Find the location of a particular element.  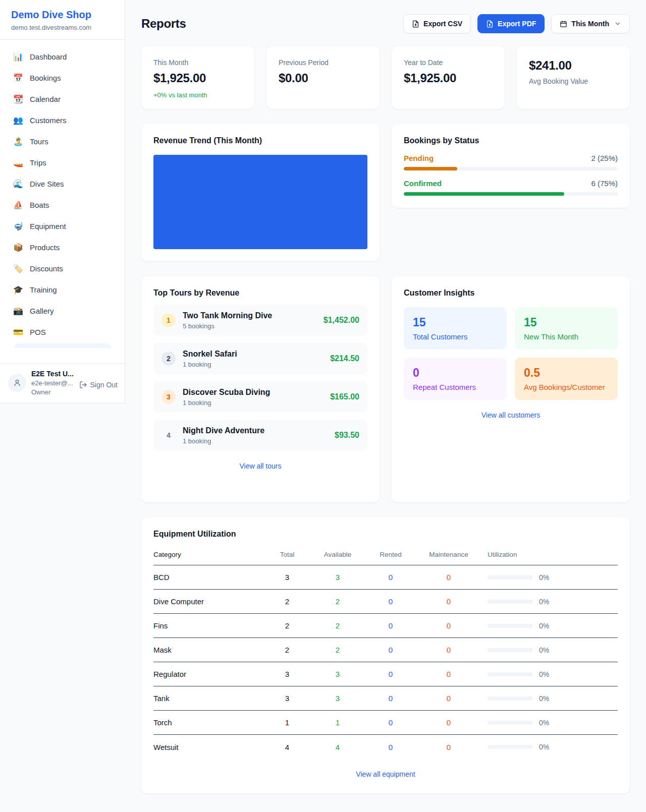

sidebar-item-trips: 🚤 Trips is located at coordinates (63, 162).